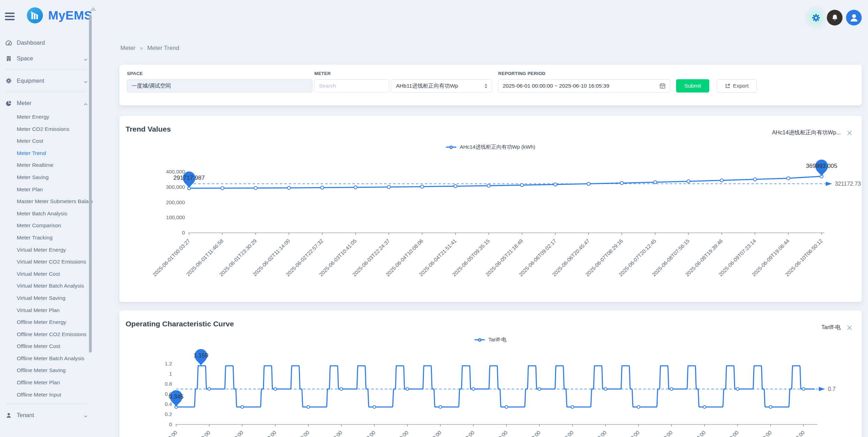 The width and height of the screenshot is (868, 437). I want to click on sidebar-item-offline-meter-saving: Offline Meter Saving, so click(46, 371).